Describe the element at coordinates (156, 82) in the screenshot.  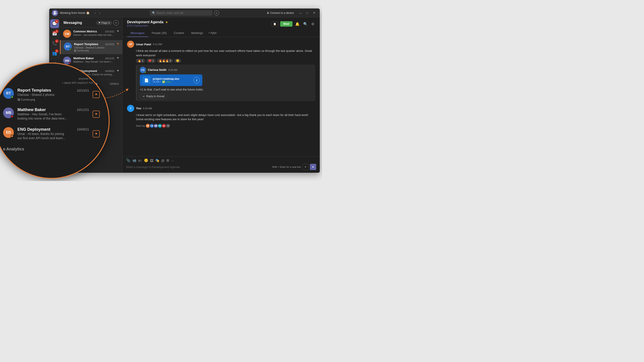
I see `file-size: 24 KB` at that location.